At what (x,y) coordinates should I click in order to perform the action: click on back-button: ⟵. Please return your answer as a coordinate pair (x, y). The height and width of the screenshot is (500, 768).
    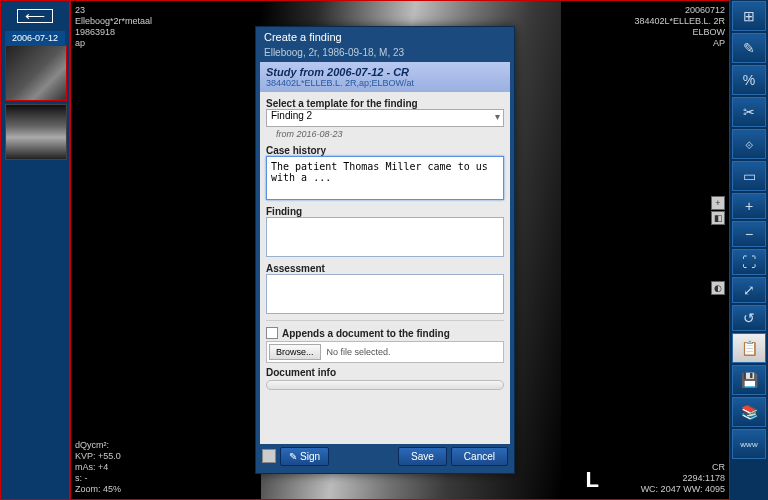
    Looking at the image, I should click on (35, 16).